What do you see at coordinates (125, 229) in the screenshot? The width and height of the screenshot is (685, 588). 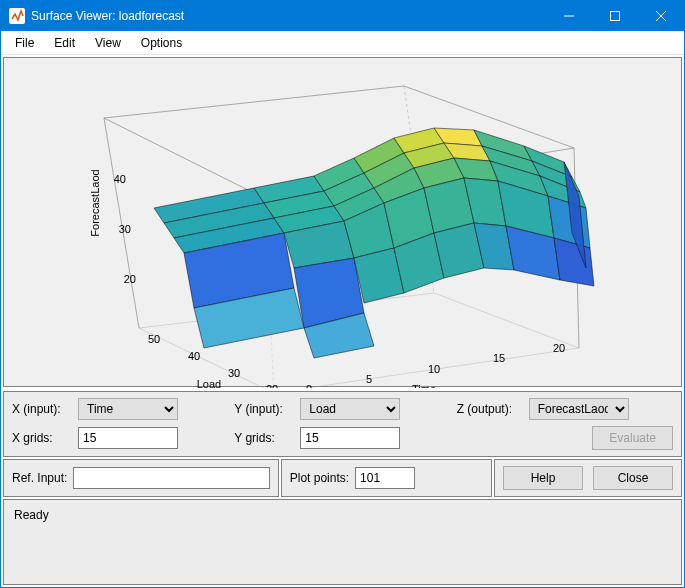 I see `z-tick: 30` at bounding box center [125, 229].